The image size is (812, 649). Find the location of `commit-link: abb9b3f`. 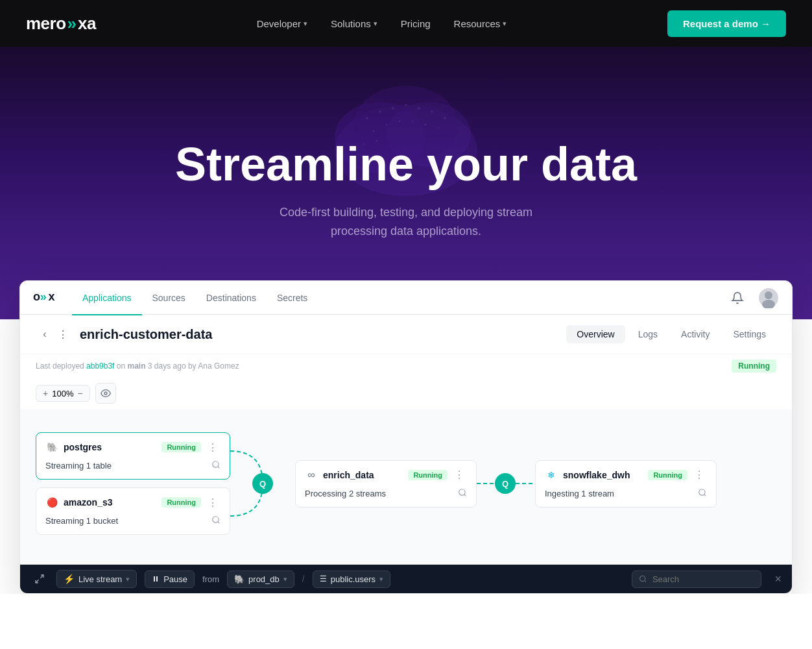

commit-link: abb9b3f is located at coordinates (100, 366).